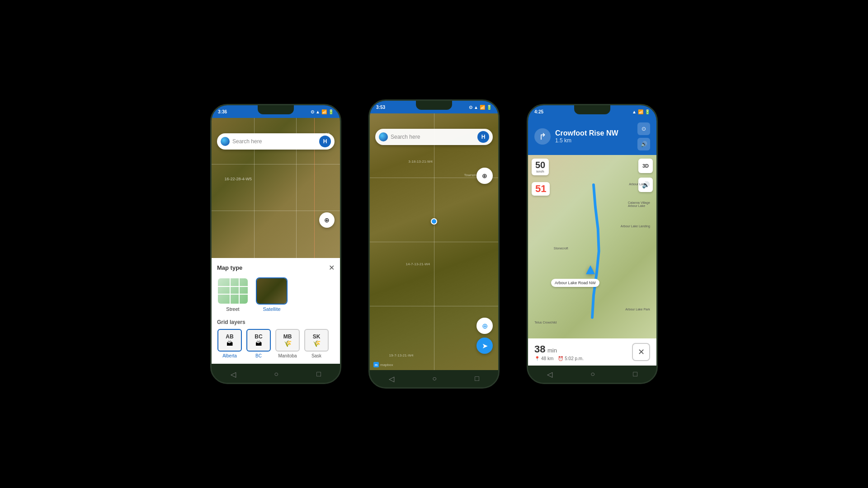  I want to click on sk-icon: 🌾, so click(316, 343).